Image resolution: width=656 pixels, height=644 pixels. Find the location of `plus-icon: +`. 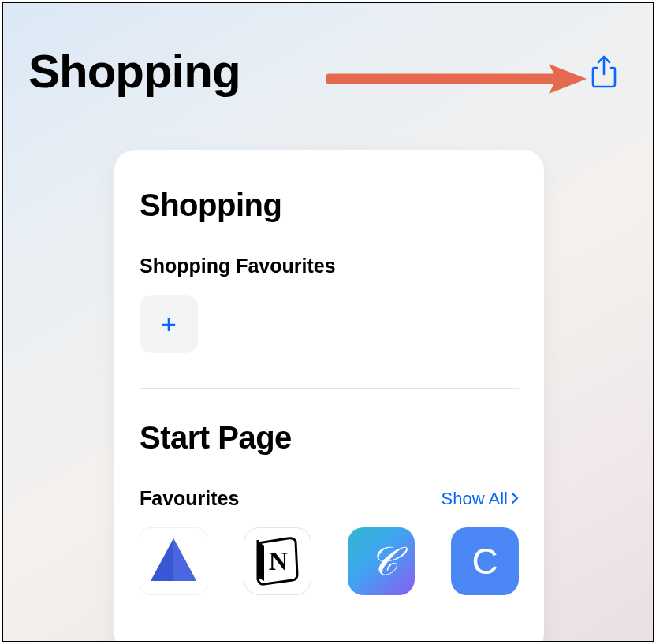

plus-icon: + is located at coordinates (169, 324).